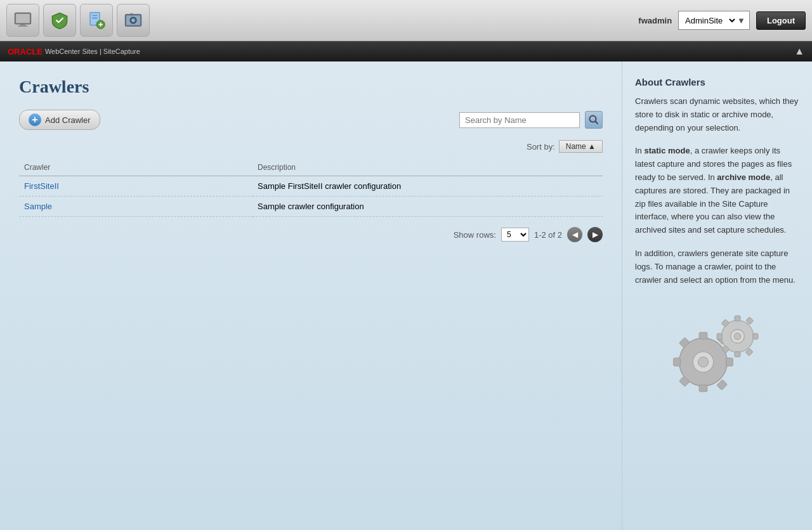  What do you see at coordinates (781, 20) in the screenshot?
I see `logout-button: Logout` at bounding box center [781, 20].